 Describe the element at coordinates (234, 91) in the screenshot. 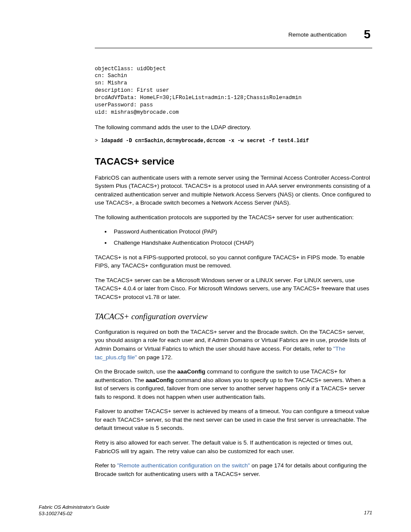

I see `ldif-code-block: objectClass: uidObject cn: Sachin sn: Mi…` at that location.